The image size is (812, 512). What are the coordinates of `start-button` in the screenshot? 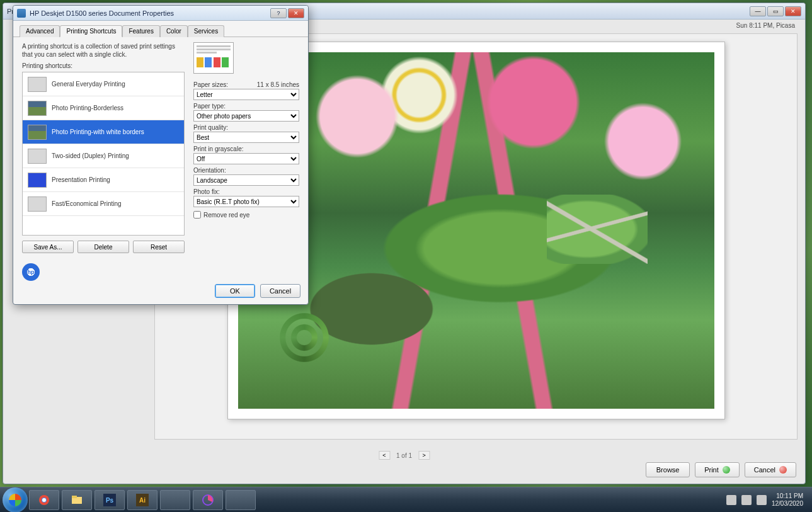 It's located at (15, 500).